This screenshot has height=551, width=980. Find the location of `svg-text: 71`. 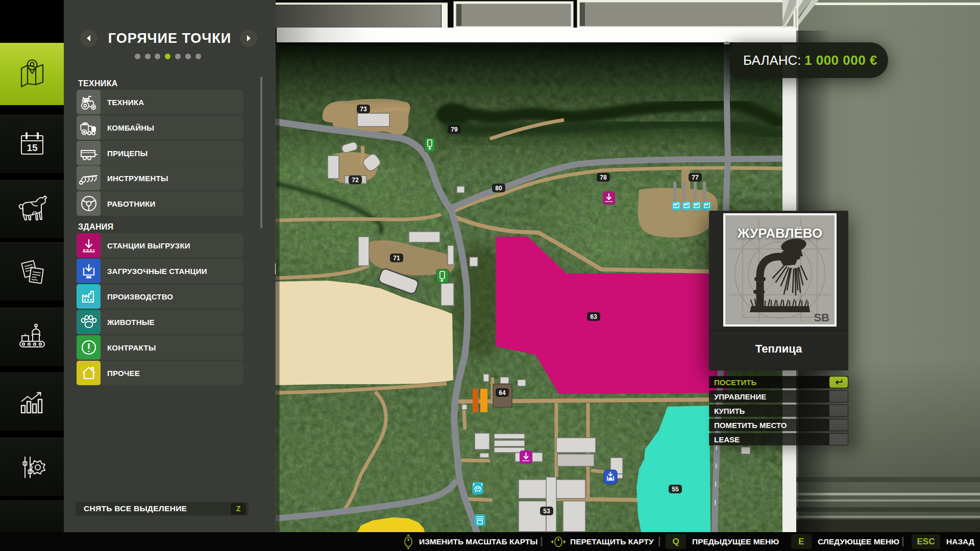

svg-text: 71 is located at coordinates (397, 258).